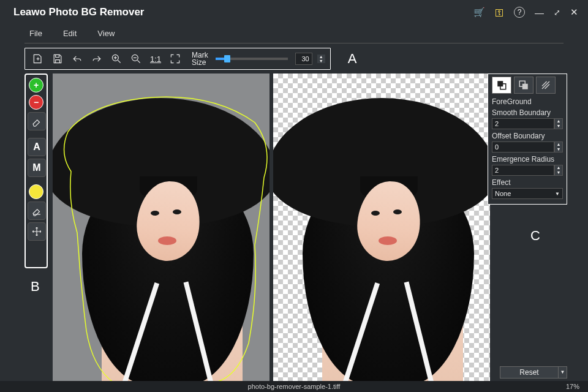  What do you see at coordinates (36, 102) in the screenshot?
I see `mark-remove-tool: −` at bounding box center [36, 102].